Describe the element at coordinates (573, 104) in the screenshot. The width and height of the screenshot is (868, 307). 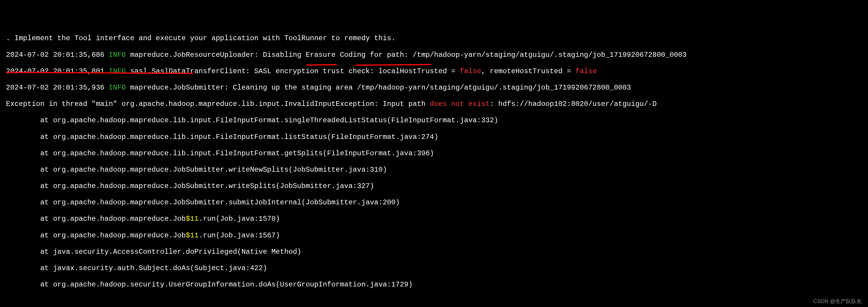
I see `exception-path: : hdfs://hadoop102:8020/user/atguigu/-D` at that location.